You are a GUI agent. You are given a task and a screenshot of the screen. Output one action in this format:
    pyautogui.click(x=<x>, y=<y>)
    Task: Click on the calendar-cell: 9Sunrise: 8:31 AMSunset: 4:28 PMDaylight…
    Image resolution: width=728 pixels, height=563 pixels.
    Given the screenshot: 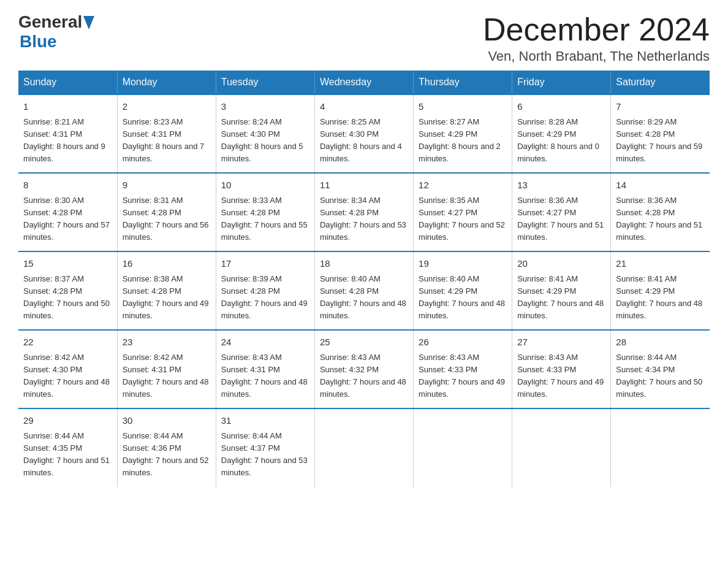 What is the action you would take?
    pyautogui.click(x=167, y=212)
    